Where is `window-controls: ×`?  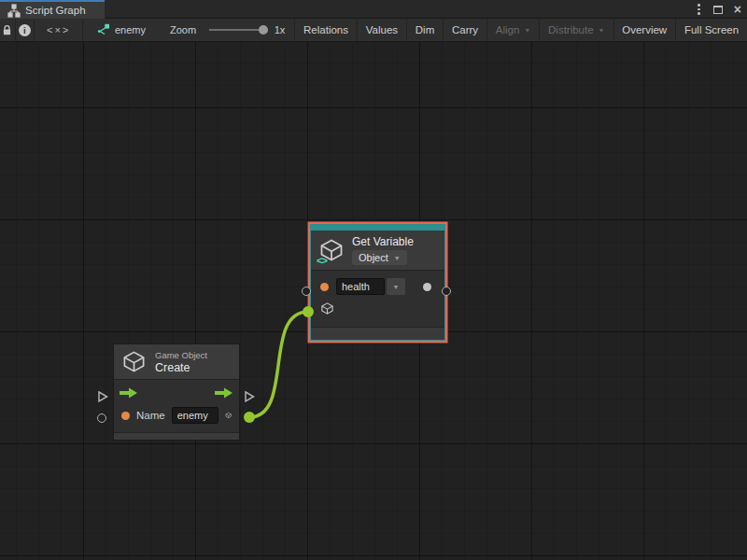 window-controls: × is located at coordinates (719, 9).